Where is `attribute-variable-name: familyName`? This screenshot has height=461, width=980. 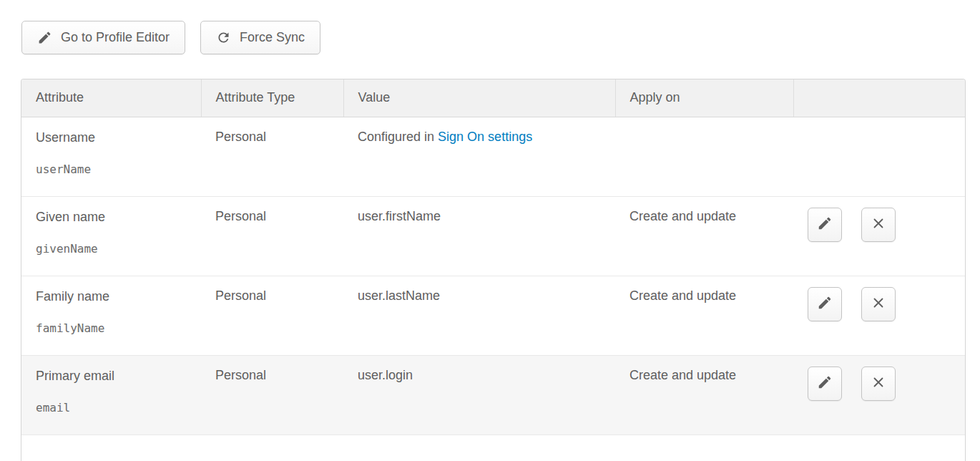
attribute-variable-name: familyName is located at coordinates (114, 328).